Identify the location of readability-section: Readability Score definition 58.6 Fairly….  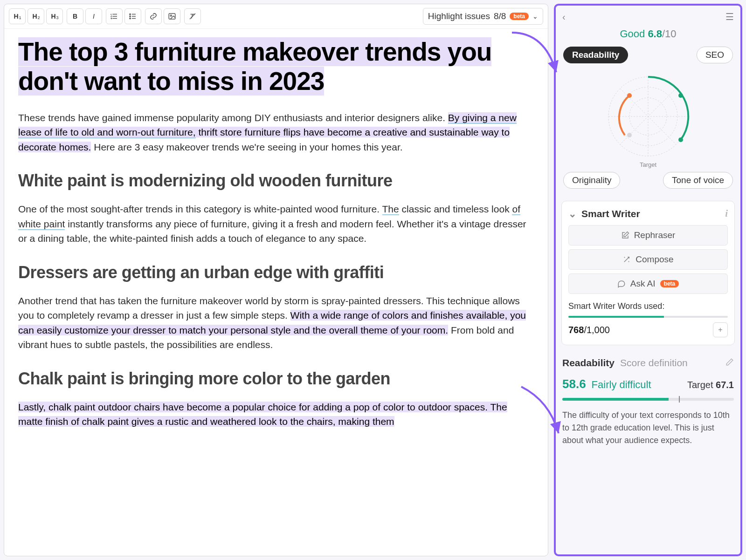
(648, 402).